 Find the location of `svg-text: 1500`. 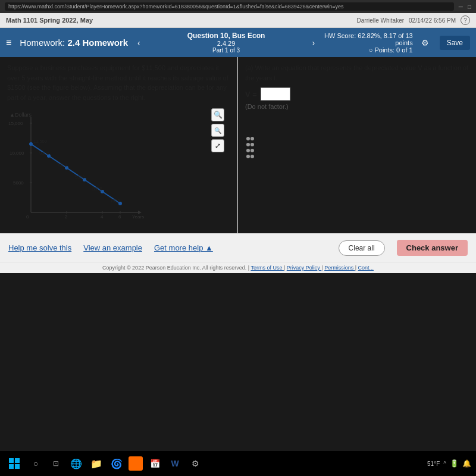

svg-text: 1500 is located at coordinates (115, 201).